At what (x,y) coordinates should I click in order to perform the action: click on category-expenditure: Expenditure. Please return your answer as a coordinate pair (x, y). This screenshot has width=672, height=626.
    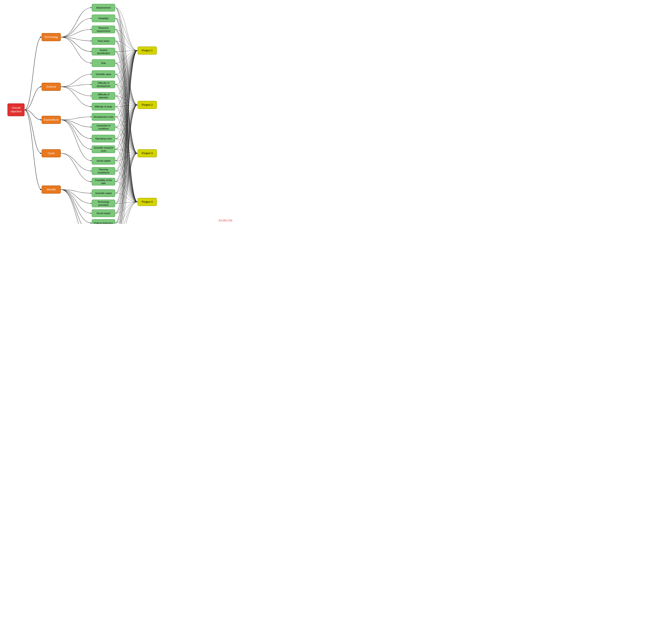
    Looking at the image, I should click on (51, 120).